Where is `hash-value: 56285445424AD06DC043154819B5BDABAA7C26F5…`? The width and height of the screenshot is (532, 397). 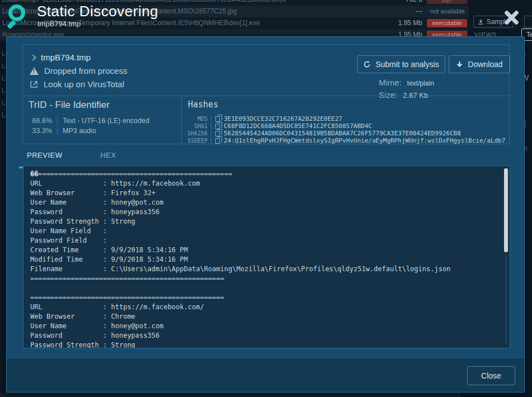 hash-value: 56285445424AD06DC043154819B5BDABAA7C26F5… is located at coordinates (342, 133).